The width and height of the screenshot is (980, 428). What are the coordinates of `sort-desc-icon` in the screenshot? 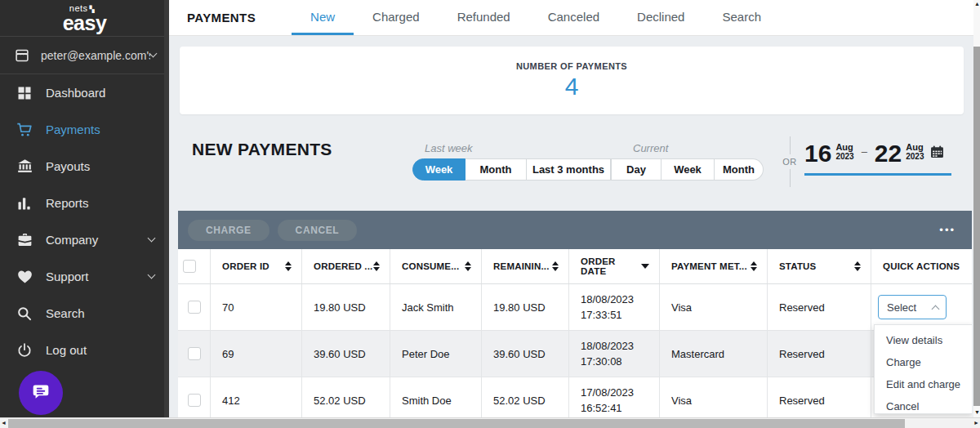 It's located at (645, 266).